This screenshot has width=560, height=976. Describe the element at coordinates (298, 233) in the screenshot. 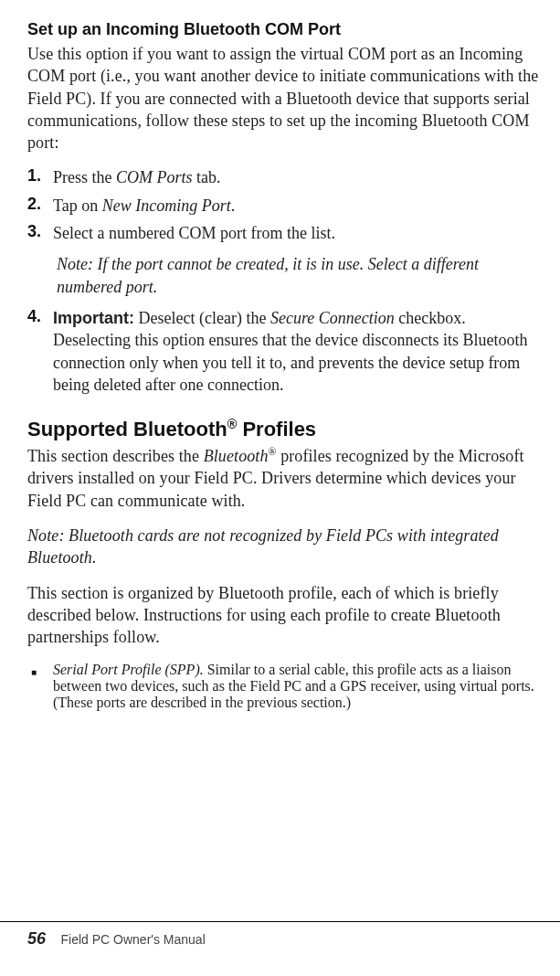

I see `step-3-text: Select a numbered COM port from the list…` at that location.